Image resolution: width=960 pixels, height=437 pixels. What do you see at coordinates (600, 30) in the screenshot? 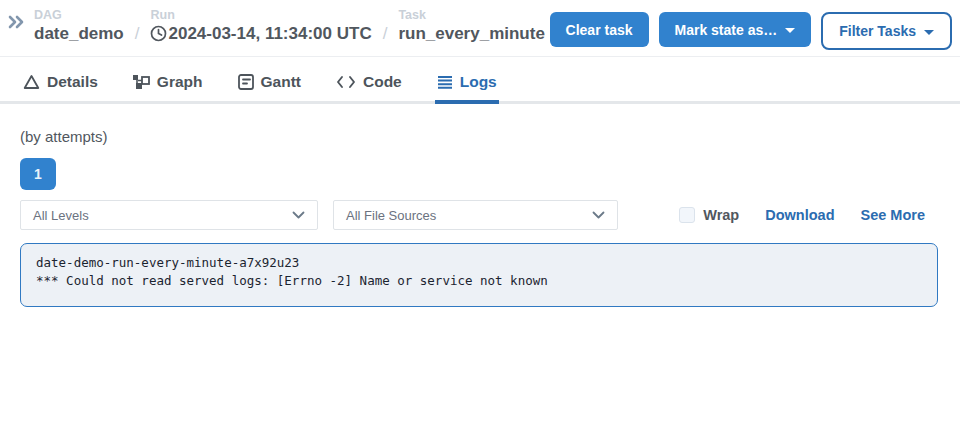
I see `clear-task-label: Clear task` at bounding box center [600, 30].